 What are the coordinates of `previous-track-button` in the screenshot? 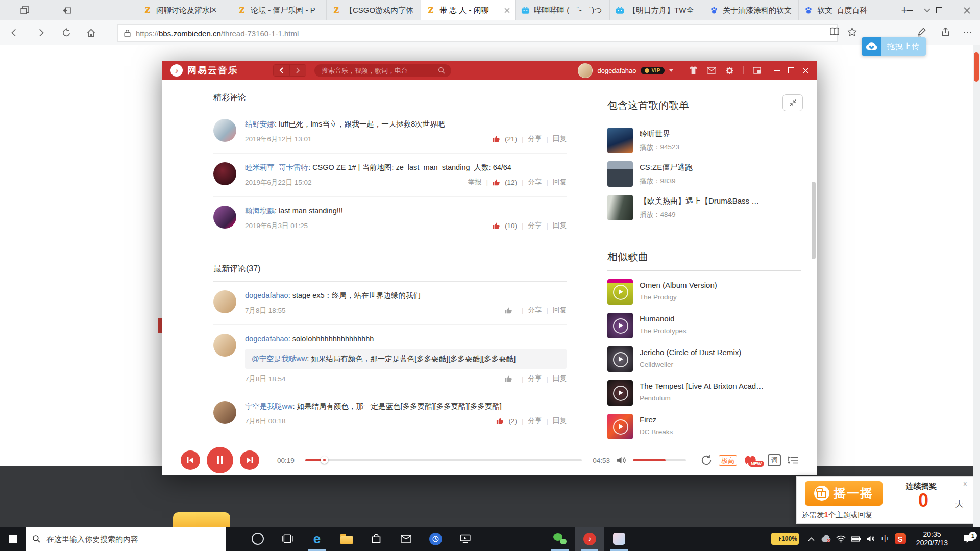 It's located at (190, 460).